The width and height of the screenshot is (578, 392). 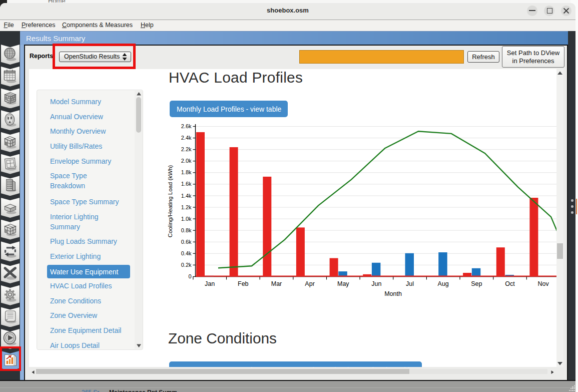 What do you see at coordinates (309, 284) in the screenshot?
I see `svg-text: Apr` at bounding box center [309, 284].